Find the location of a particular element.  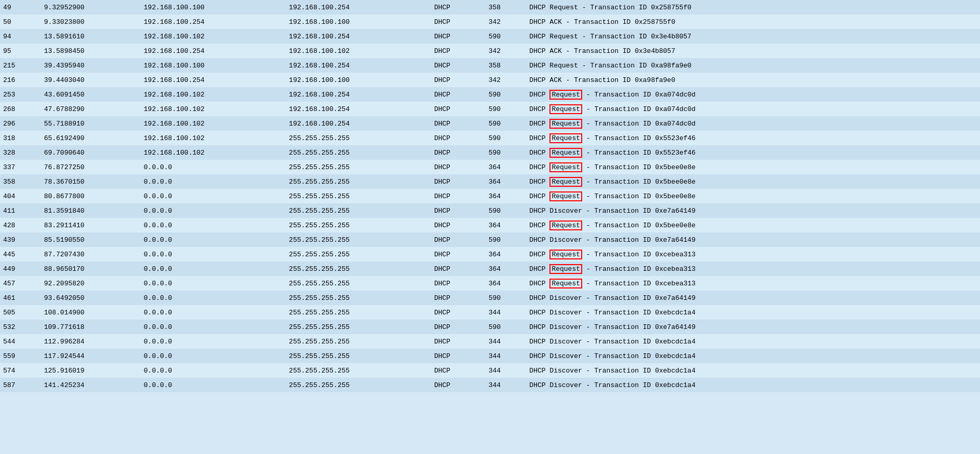

packet-time: 39.4395940 is located at coordinates (91, 65).